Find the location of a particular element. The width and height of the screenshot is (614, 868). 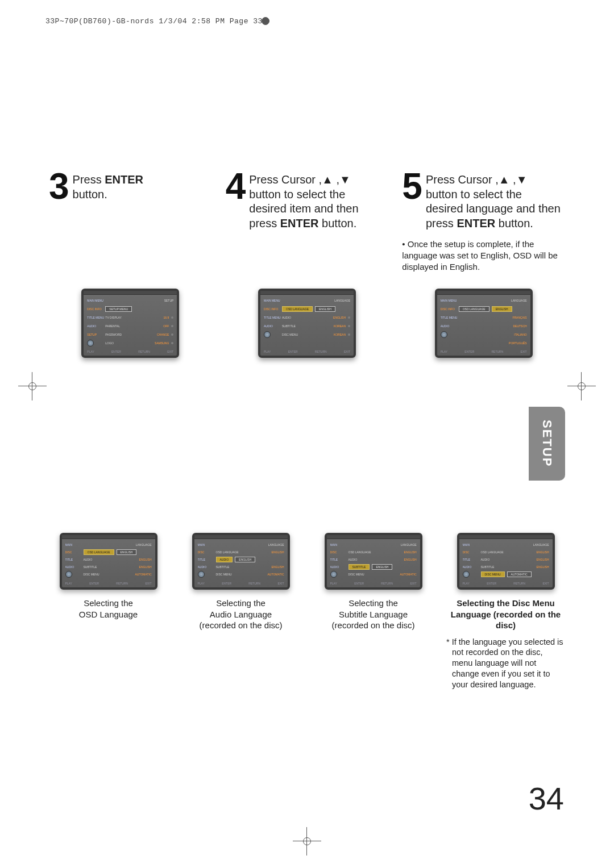

item-value: CHANGE is located at coordinates (163, 335).